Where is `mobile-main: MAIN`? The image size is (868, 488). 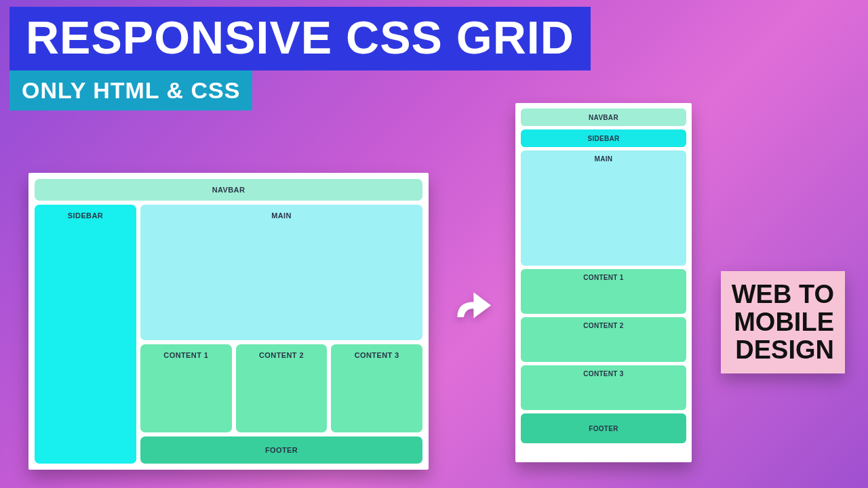 mobile-main: MAIN is located at coordinates (604, 208).